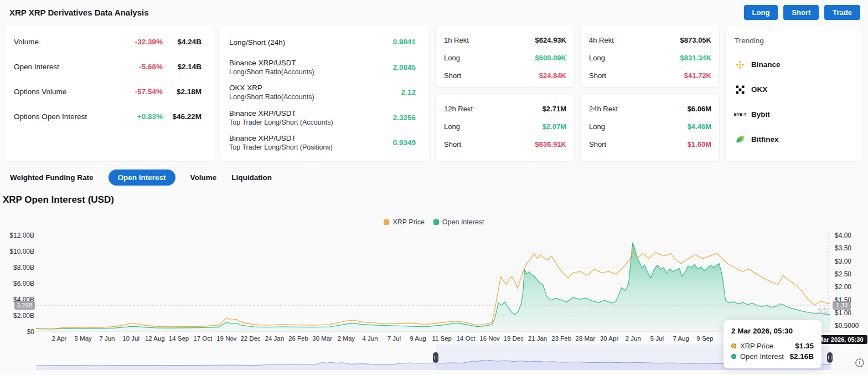  I want to click on chart-tabs: Weighted Funding Rate Open Interest Volu…, so click(141, 177).